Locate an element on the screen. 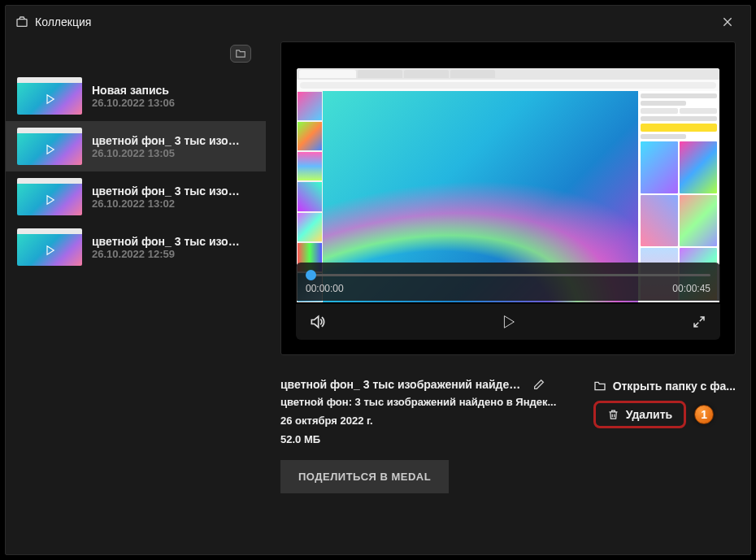 The height and width of the screenshot is (560, 756). collection-icon is located at coordinates (22, 22).